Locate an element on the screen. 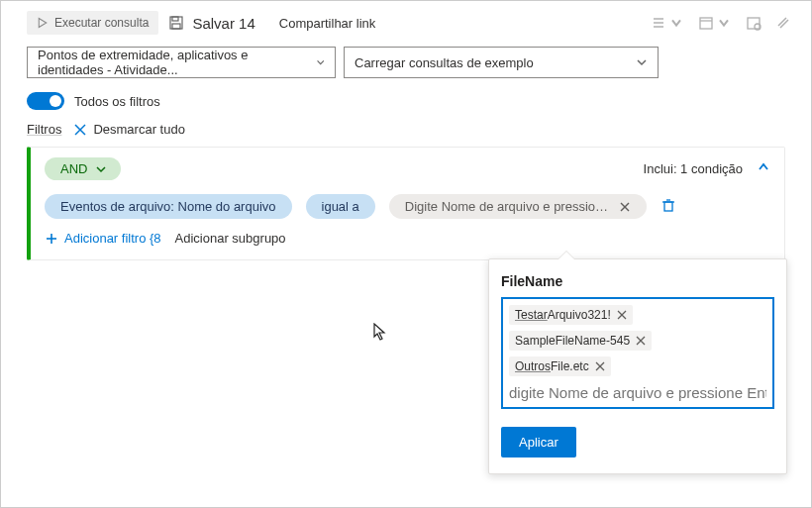 The height and width of the screenshot is (508, 812). operator-label: AND is located at coordinates (73, 168).